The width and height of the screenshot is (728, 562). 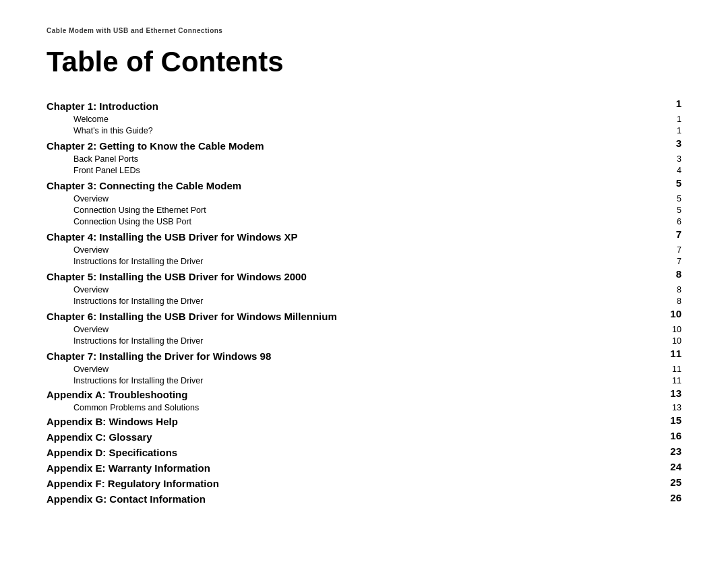 What do you see at coordinates (670, 170) in the screenshot?
I see `toc-page: 4` at bounding box center [670, 170].